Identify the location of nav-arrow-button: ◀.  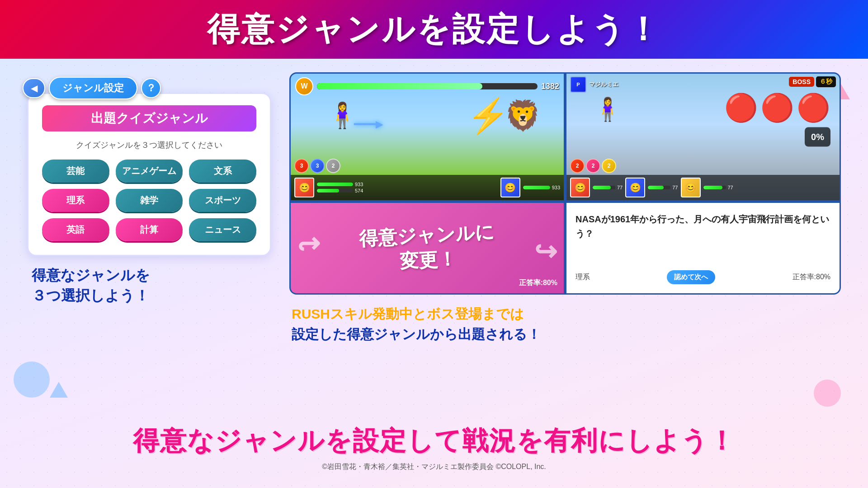
(34, 88).